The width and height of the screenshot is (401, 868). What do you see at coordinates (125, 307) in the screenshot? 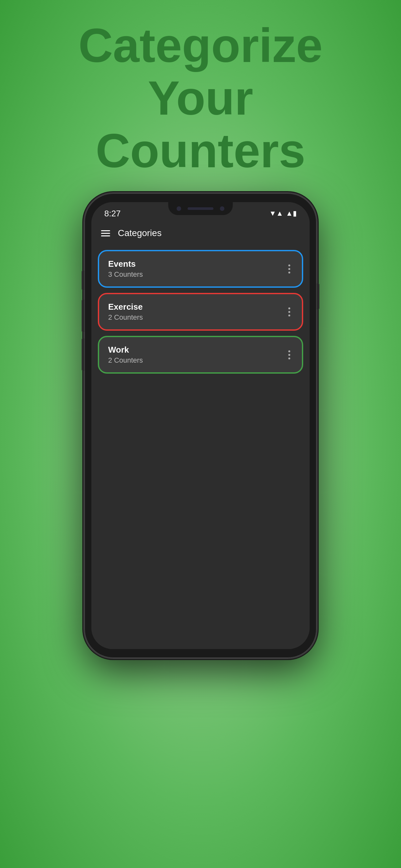
I see `exercise-name: Exercise` at bounding box center [125, 307].